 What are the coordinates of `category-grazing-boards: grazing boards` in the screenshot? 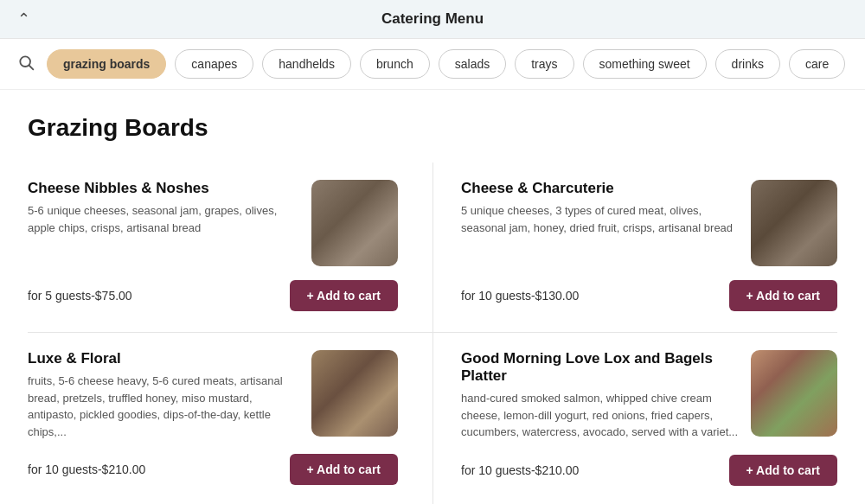 It's located at (106, 64).